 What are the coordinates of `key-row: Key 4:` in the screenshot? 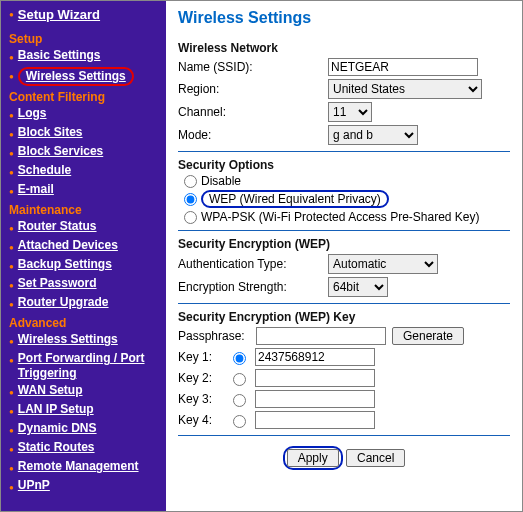 It's located at (344, 420).